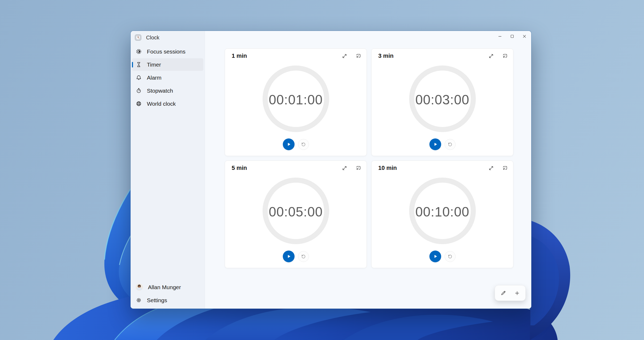 This screenshot has width=644, height=340. What do you see at coordinates (168, 294) in the screenshot?
I see `sidebar-footer: Allan Munger Settings` at bounding box center [168, 294].